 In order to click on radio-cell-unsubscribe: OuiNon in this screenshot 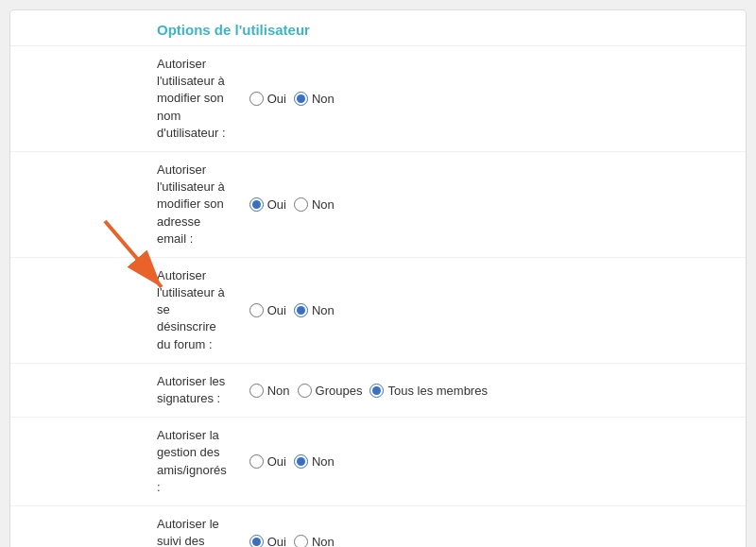, I will do `click(491, 310)`.